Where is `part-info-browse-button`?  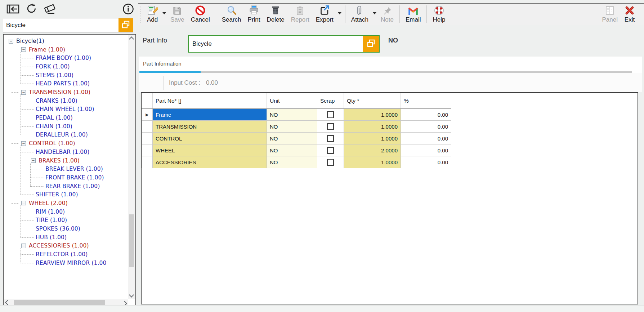 part-info-browse-button is located at coordinates (371, 44).